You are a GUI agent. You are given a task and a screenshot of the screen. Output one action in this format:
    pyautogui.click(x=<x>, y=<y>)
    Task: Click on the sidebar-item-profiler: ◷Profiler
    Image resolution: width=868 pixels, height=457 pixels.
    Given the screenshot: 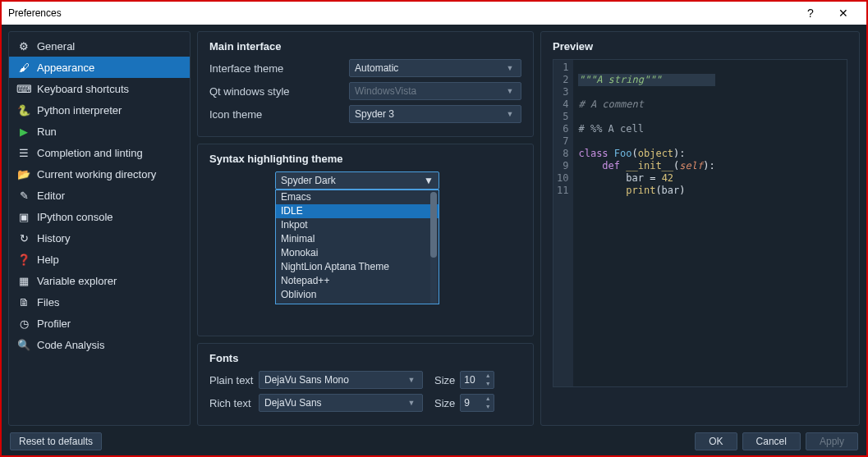 What is the action you would take?
    pyautogui.click(x=99, y=323)
    